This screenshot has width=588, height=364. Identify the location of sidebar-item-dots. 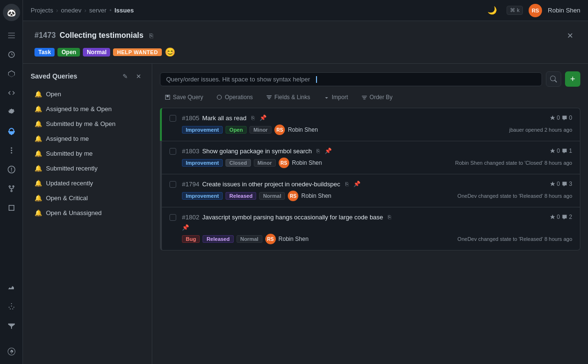
(11, 150).